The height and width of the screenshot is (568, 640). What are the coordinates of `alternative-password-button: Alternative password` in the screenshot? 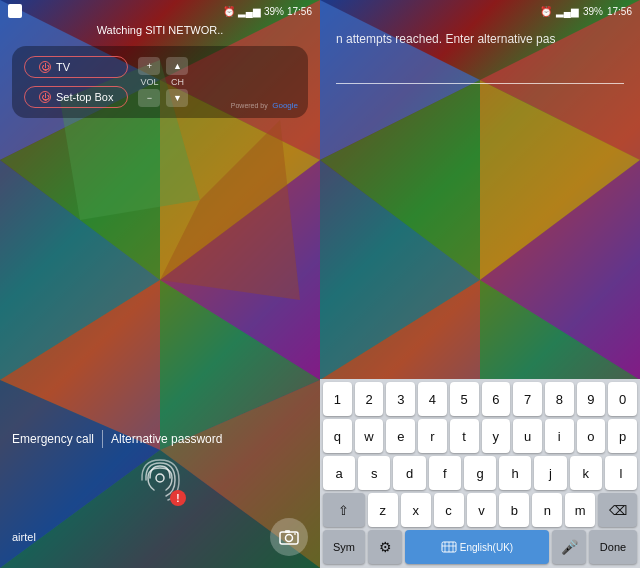 It's located at (166, 439).